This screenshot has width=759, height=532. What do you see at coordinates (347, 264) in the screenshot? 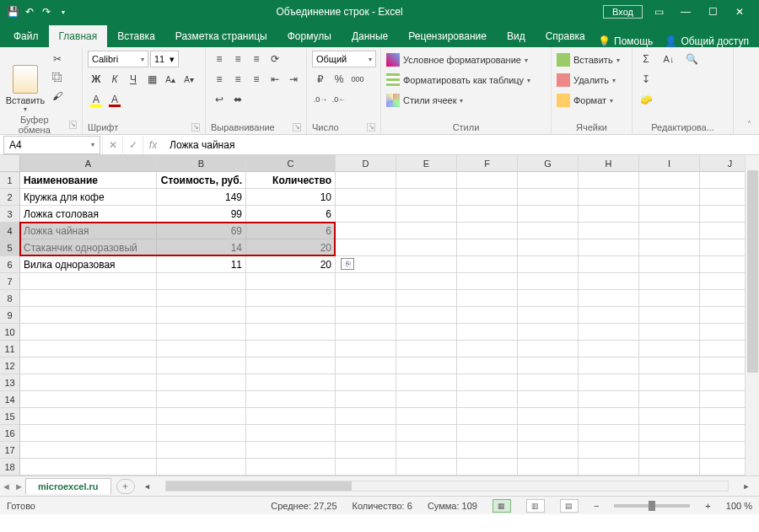
I see `paste-options-icon: ⎘` at bounding box center [347, 264].